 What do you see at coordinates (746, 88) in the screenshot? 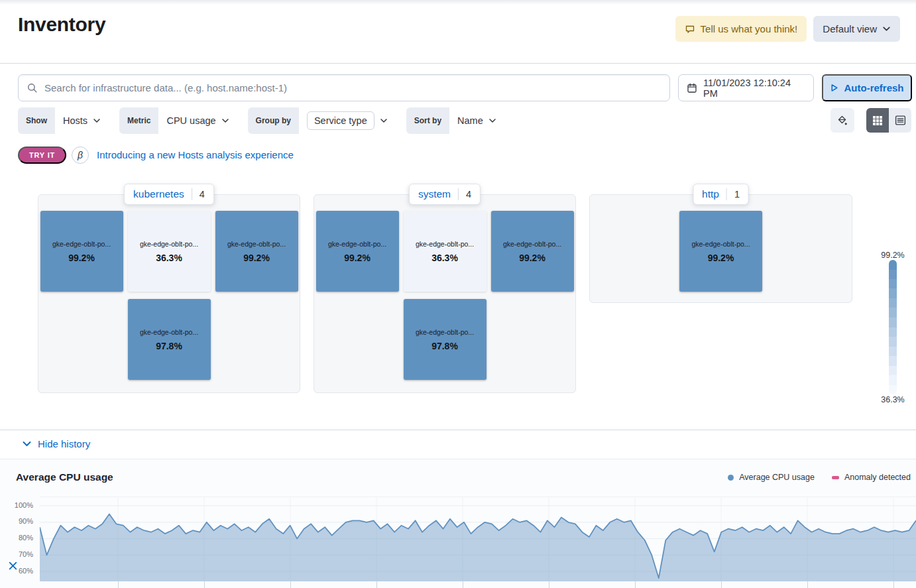
I see `date-time-picker: 11/01/2023 12:10:24 PM` at bounding box center [746, 88].